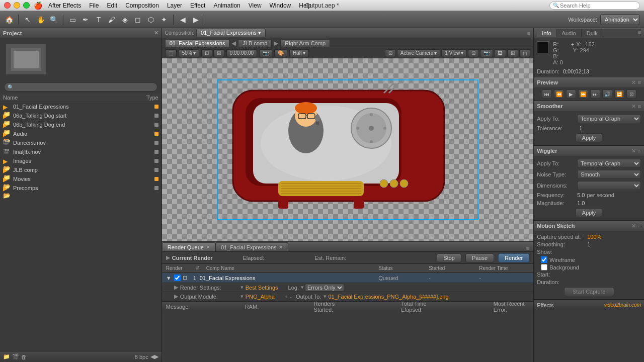 The image size is (644, 362). What do you see at coordinates (255, 43) in the screenshot?
I see `tab-jlb: JLB comp` at bounding box center [255, 43].